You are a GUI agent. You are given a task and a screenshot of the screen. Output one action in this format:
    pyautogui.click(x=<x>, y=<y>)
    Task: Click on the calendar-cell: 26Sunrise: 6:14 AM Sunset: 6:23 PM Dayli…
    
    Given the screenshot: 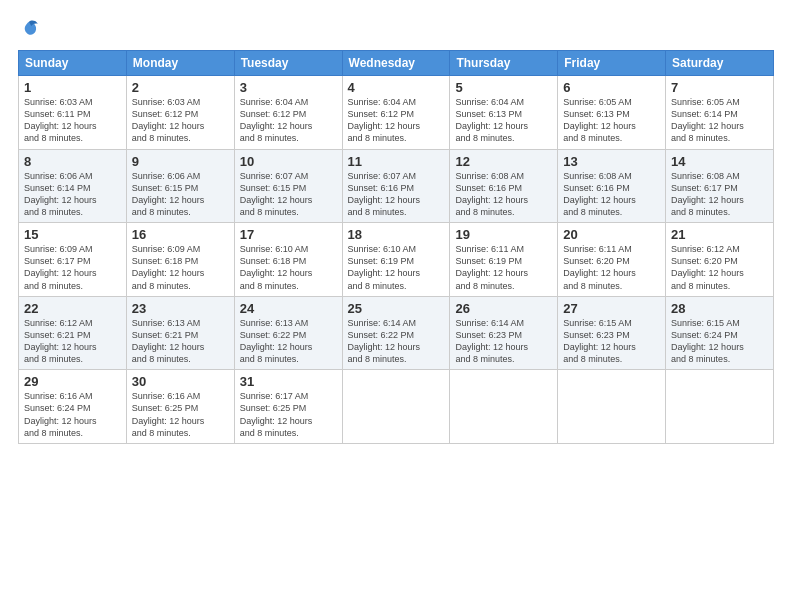 What is the action you would take?
    pyautogui.click(x=504, y=333)
    